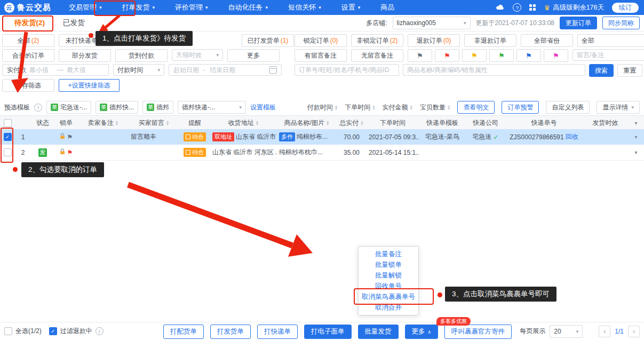 The height and width of the screenshot is (340, 644). I want to click on filter-cod: 货到付款, so click(141, 56).